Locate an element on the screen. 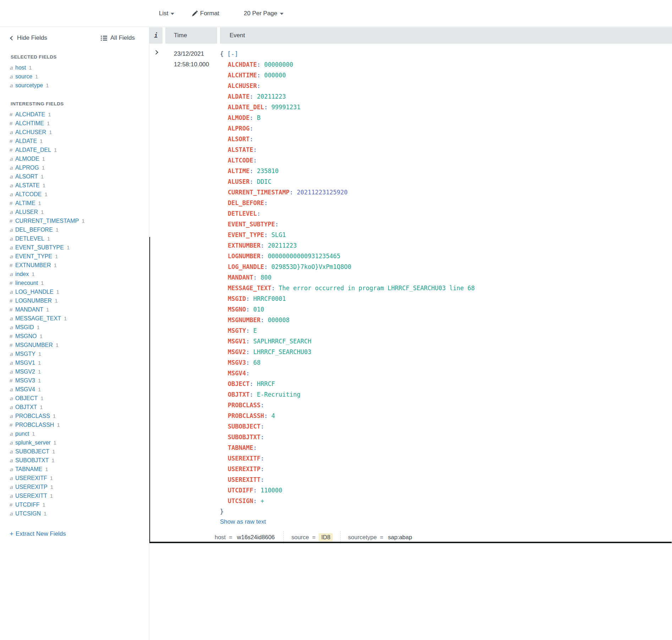 The image size is (672, 640). json-value: 4 is located at coordinates (273, 416).